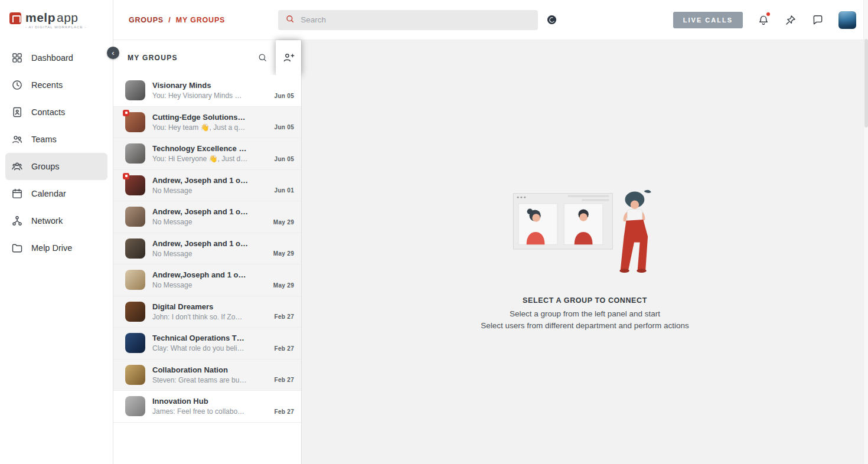 The width and height of the screenshot is (868, 464). Describe the element at coordinates (207, 58) in the screenshot. I see `groups-panel-header: MY GROUPS` at that location.